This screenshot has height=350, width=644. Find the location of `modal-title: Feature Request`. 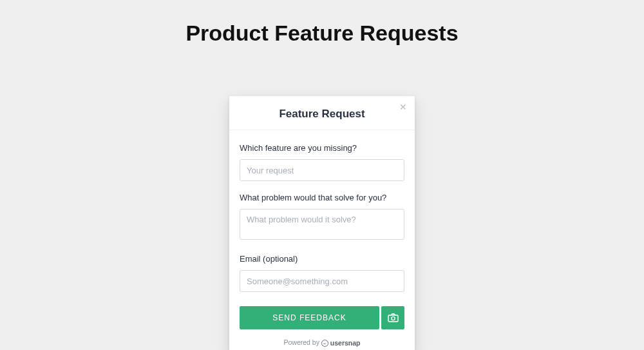

modal-title: Feature Request is located at coordinates (322, 114).